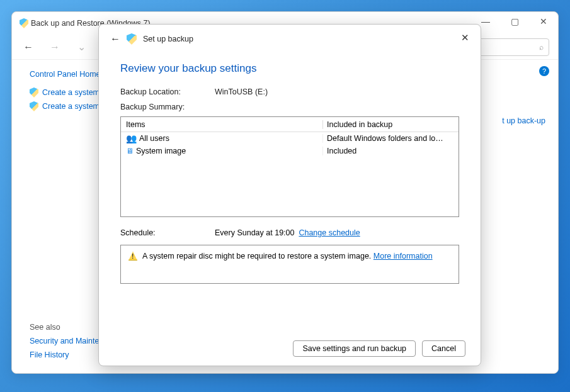  Describe the element at coordinates (403, 256) in the screenshot. I see `more-information-link: More information` at that location.